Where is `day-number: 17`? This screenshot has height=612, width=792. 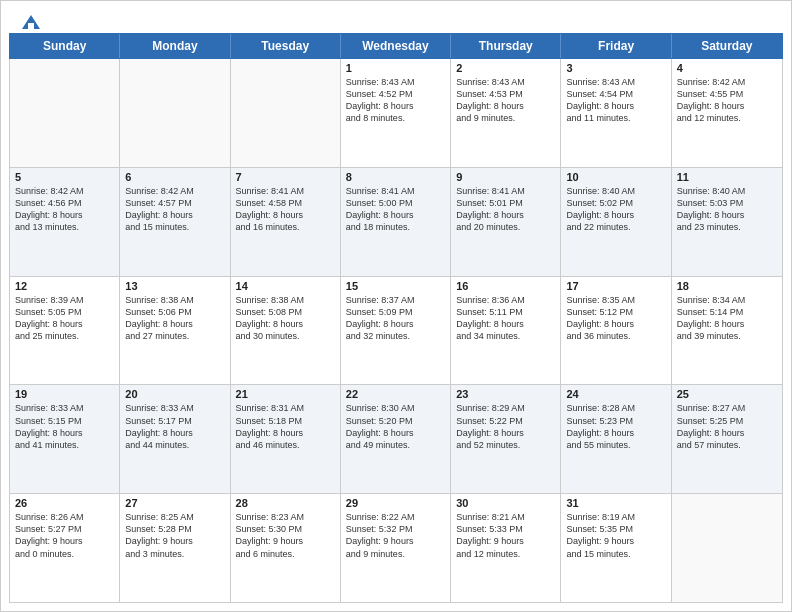 day-number: 17 is located at coordinates (616, 286).